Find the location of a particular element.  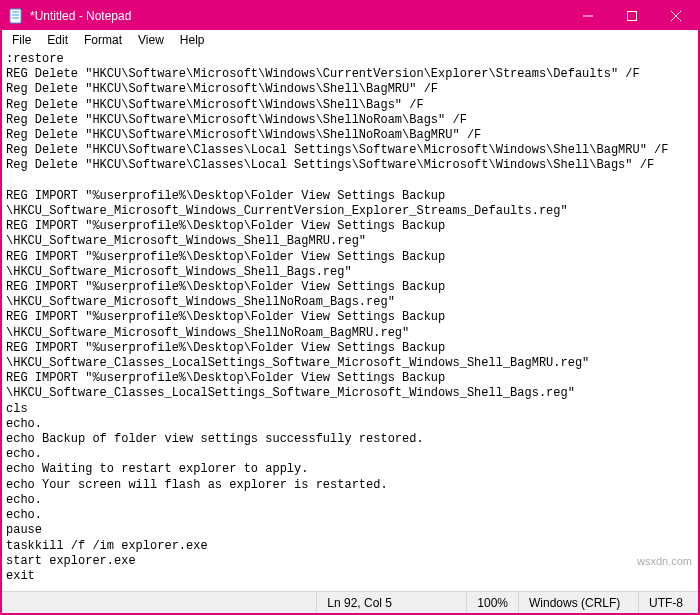

minimize-button is located at coordinates (588, 16).